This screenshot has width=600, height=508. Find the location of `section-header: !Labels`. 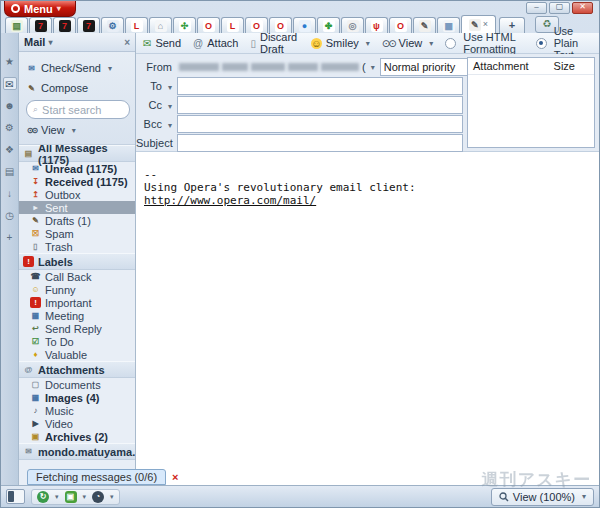

section-header: !Labels is located at coordinates (77, 262).